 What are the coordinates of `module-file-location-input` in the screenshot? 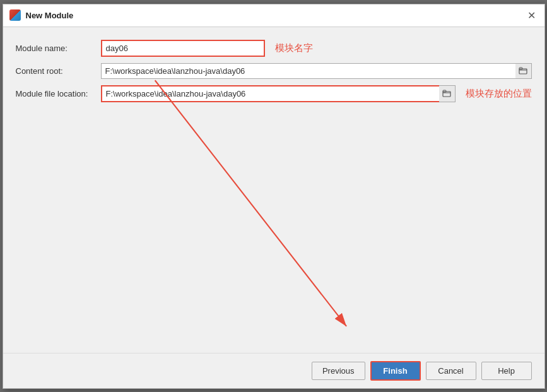 It's located at (278, 93).